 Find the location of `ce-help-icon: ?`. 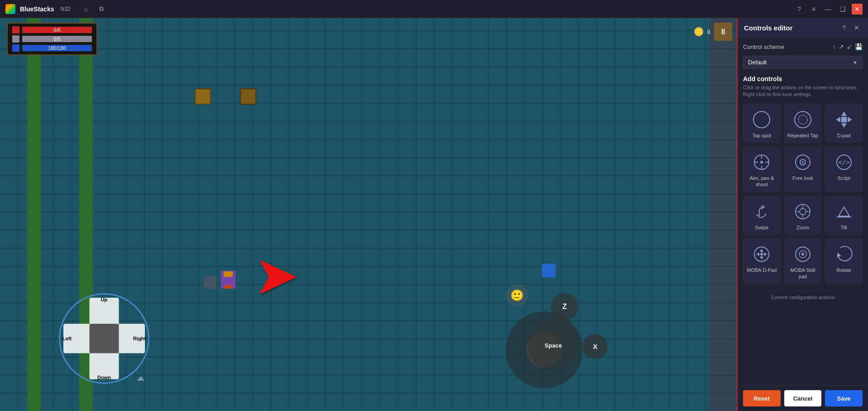

ce-help-icon: ? is located at coordinates (844, 28).